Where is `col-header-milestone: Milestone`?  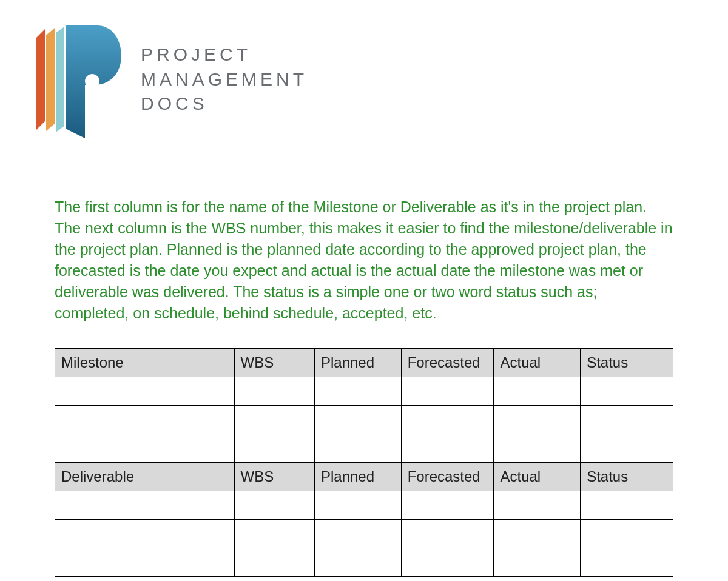
col-header-milestone: Milestone is located at coordinates (145, 363).